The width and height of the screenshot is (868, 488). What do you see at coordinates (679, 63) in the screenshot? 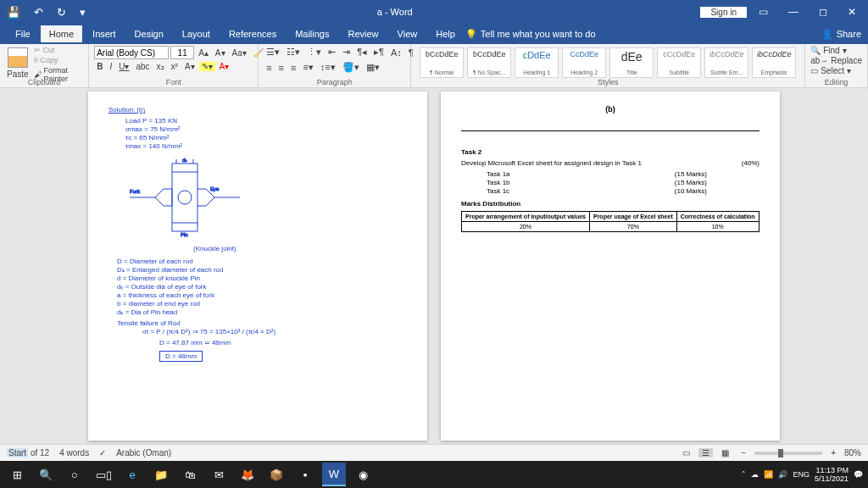
I see `style-subtitle: cCcDdEeSubtitle` at bounding box center [679, 63].